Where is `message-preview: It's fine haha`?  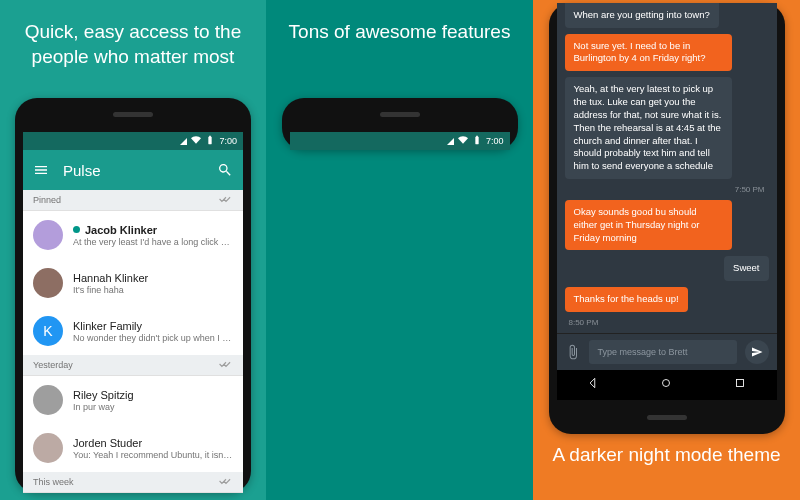 message-preview: It's fine haha is located at coordinates (153, 290).